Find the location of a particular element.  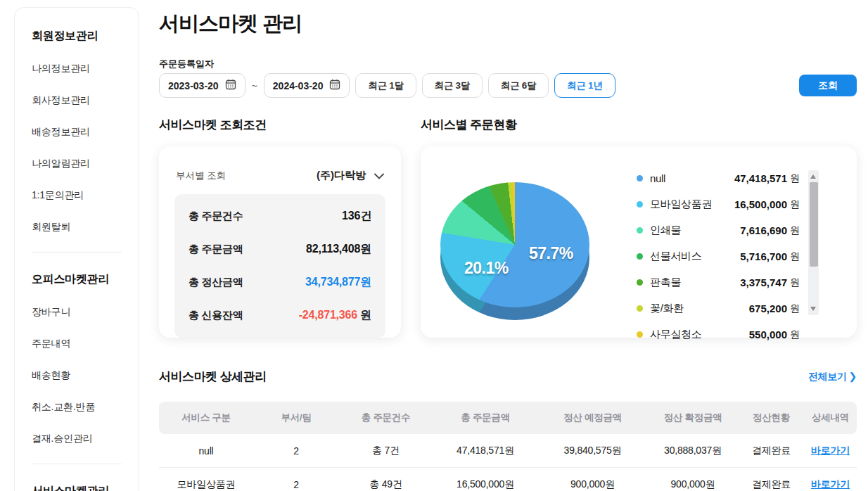

legend-item: 판촉물 3,375,747 원 is located at coordinates (718, 283).